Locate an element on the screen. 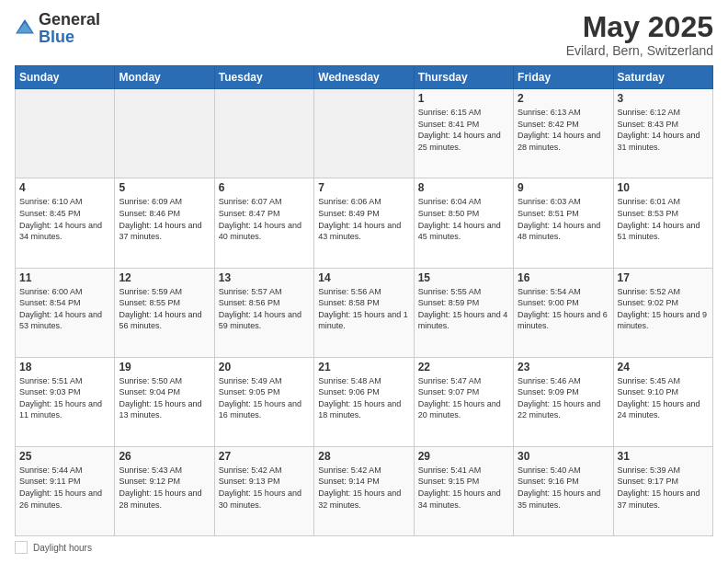 This screenshot has width=728, height=563. day-number: 17 is located at coordinates (664, 278).